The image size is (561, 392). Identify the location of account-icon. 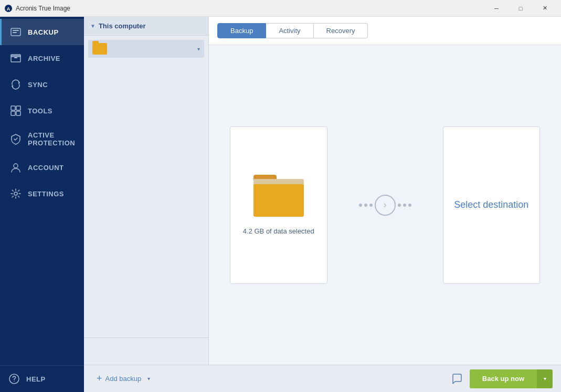
(16, 167).